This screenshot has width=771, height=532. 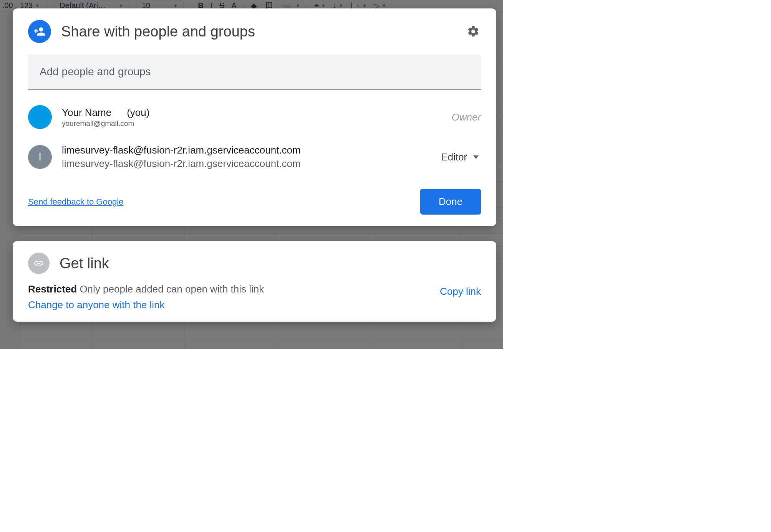 I want to click on add-people-input, so click(x=254, y=72).